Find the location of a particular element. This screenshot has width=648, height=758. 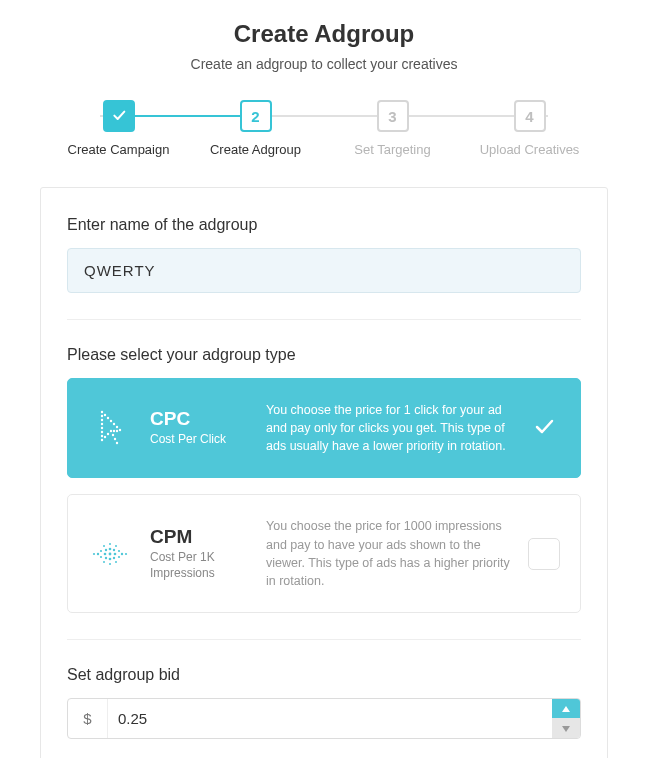

currency-symbol: $ is located at coordinates (88, 718).